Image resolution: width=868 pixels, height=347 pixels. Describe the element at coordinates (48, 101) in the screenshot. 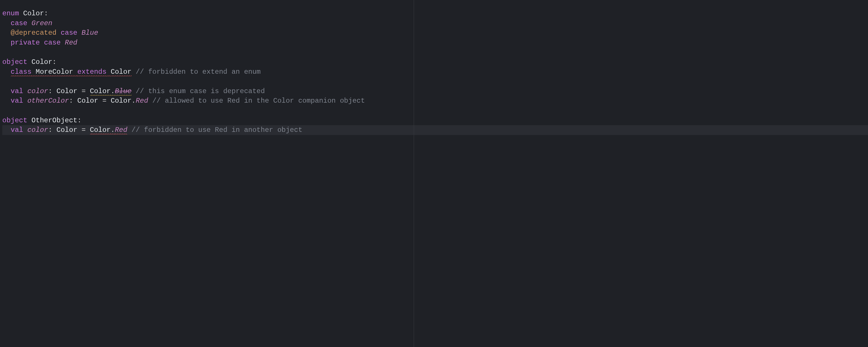

I see `val-name: otherColor` at that location.